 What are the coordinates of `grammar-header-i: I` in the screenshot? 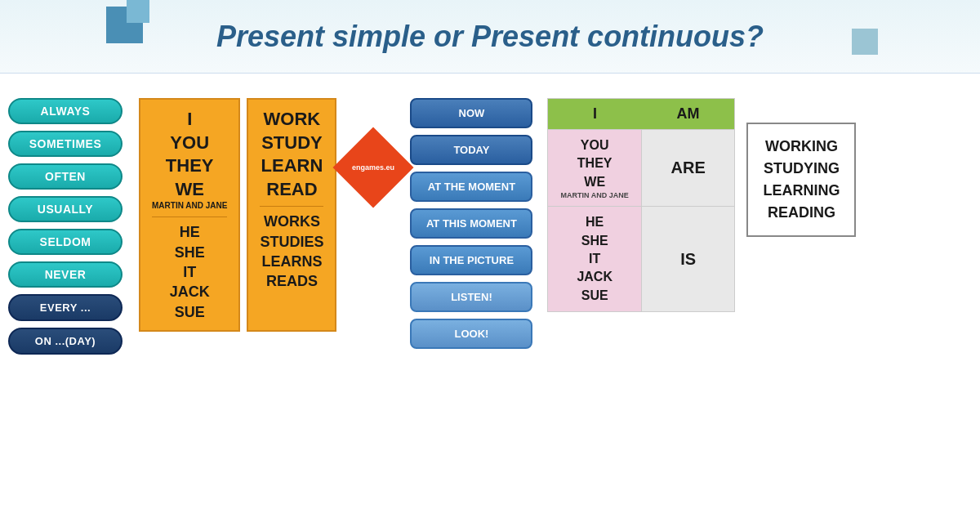 It's located at (595, 114).